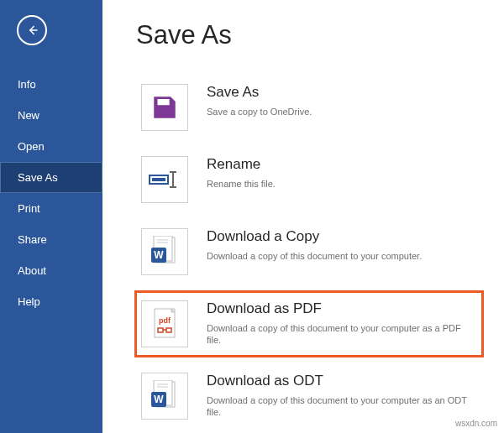  Describe the element at coordinates (29, 116) in the screenshot. I see `sidebar-item-label: New` at that location.